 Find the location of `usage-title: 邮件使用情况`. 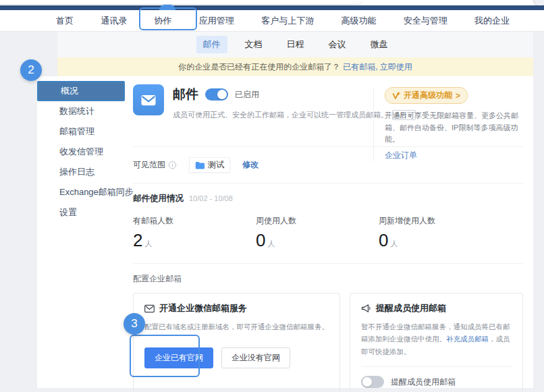

usage-title: 邮件使用情况 is located at coordinates (158, 198).